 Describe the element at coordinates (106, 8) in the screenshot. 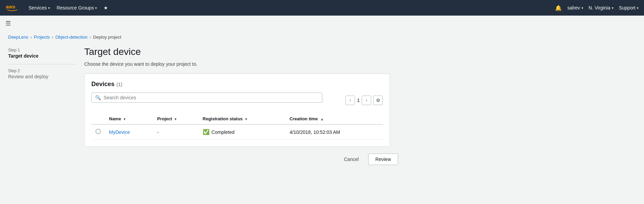

I see `favorites-icon: ★` at that location.